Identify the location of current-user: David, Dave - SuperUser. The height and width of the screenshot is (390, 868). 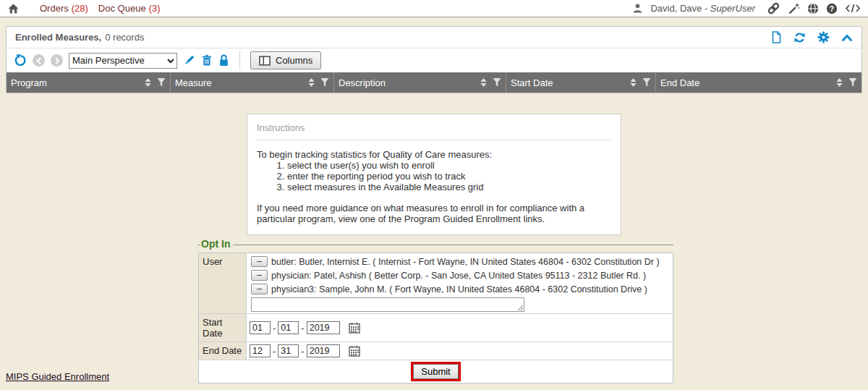
(703, 9).